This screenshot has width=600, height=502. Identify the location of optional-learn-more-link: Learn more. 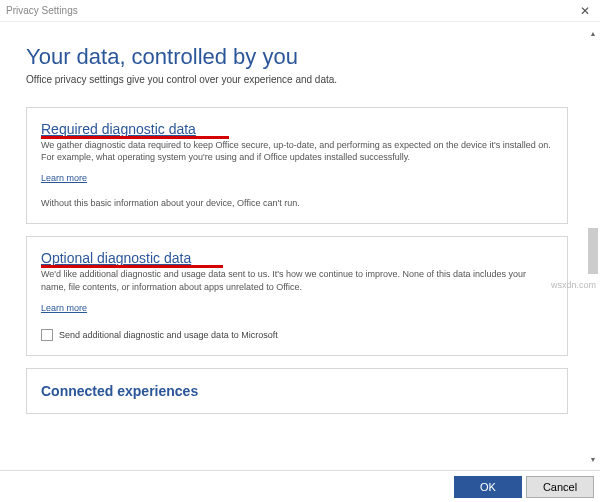
(64, 308).